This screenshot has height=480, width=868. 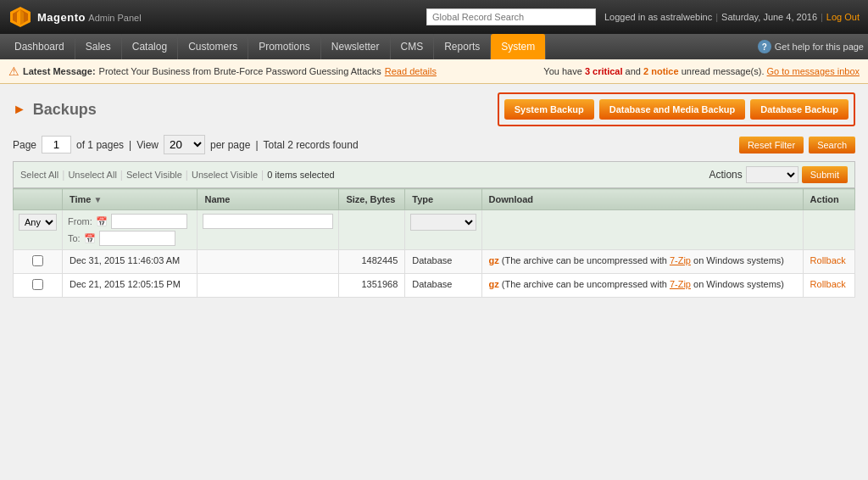 What do you see at coordinates (717, 17) in the screenshot?
I see `separator1: |` at bounding box center [717, 17].